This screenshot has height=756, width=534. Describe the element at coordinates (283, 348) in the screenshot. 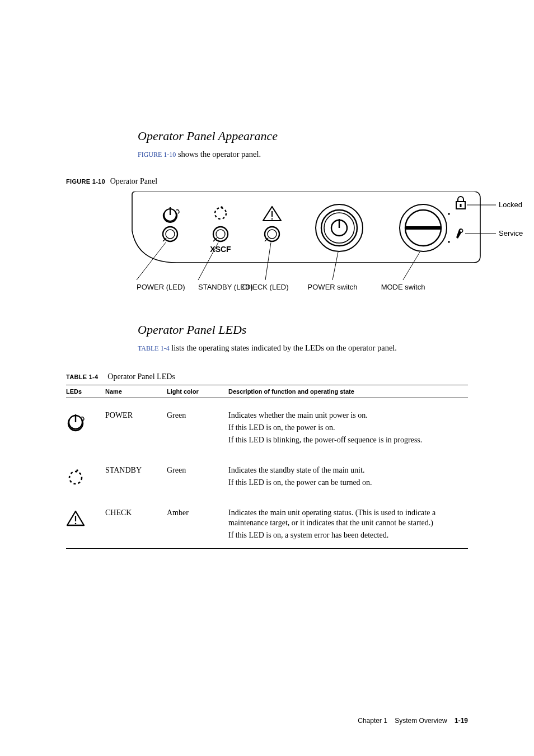

I see `para-table-ref-text: lists the operating states indicated by …` at that location.